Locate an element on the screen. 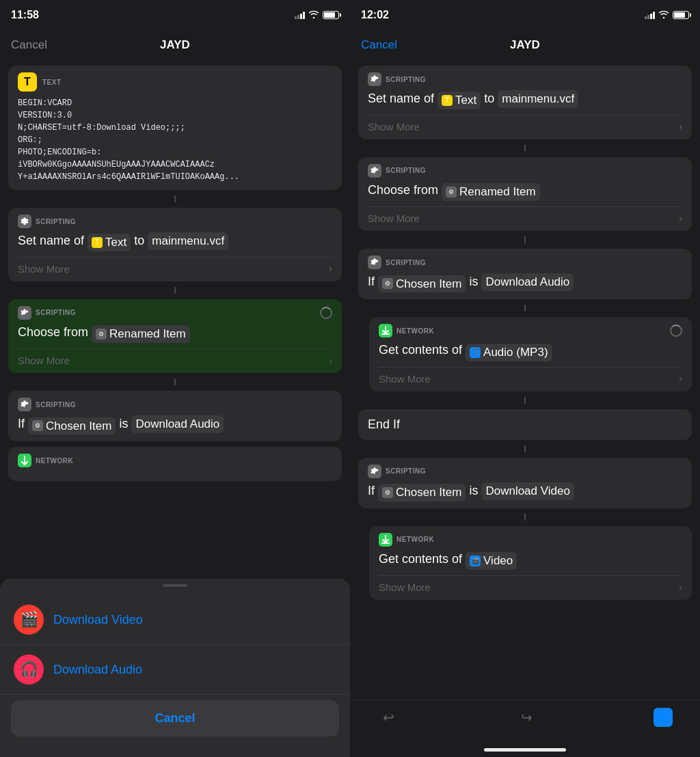 The image size is (700, 757). right-scripting2-category: SCRIPTING is located at coordinates (525, 262).